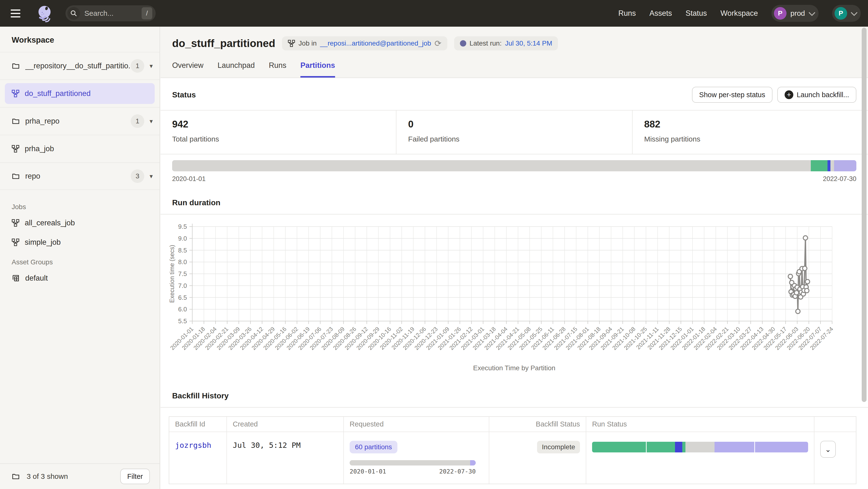  Describe the element at coordinates (80, 121) in the screenshot. I see `sidebar-item-list: __repository__do_stuff_partitio...1▾do_s…` at that location.